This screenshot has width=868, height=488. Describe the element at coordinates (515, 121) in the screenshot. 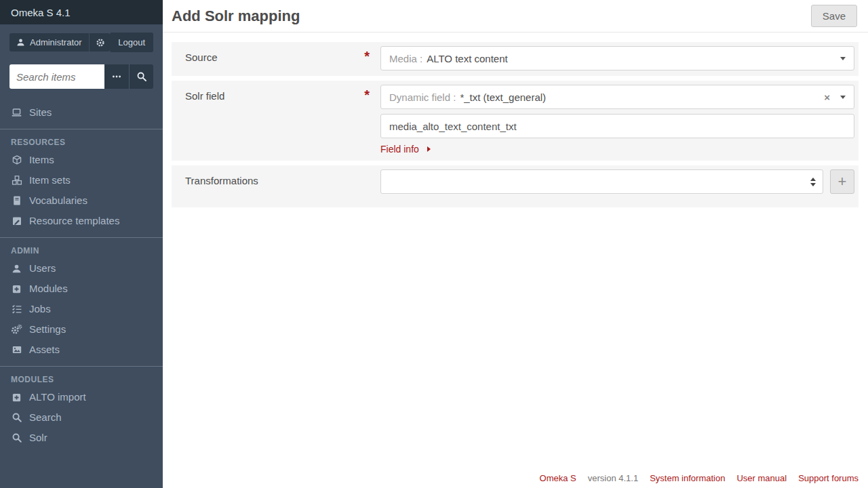

I see `field-solr-field: Solr field * Dynamic field : *_txt (text…` at that location.